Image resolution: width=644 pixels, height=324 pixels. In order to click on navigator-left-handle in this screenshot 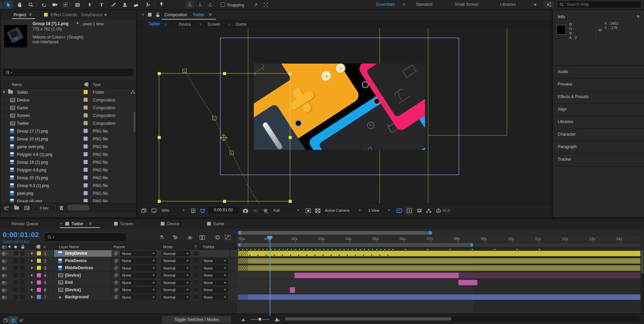, I will do `click(240, 233)`.